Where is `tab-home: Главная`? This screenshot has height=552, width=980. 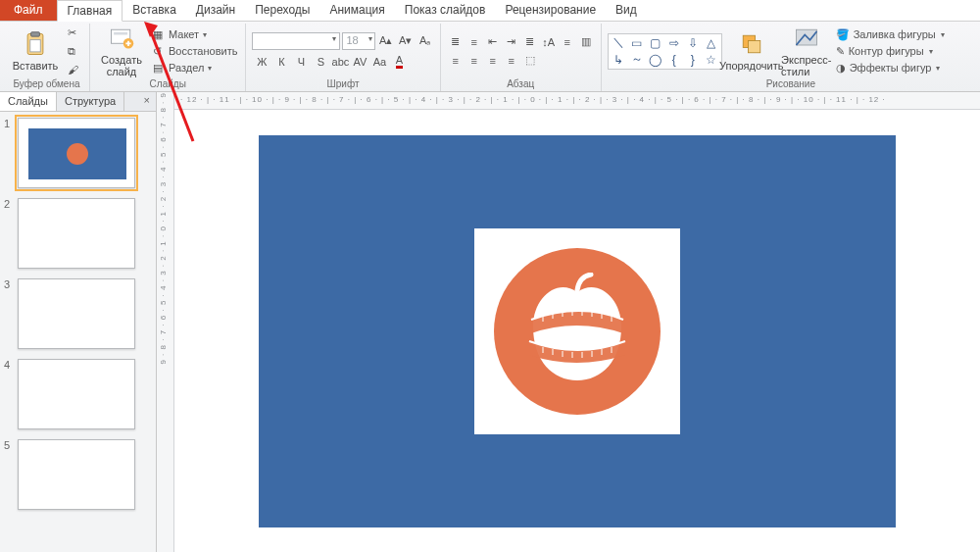 tab-home: Главная is located at coordinates (90, 11).